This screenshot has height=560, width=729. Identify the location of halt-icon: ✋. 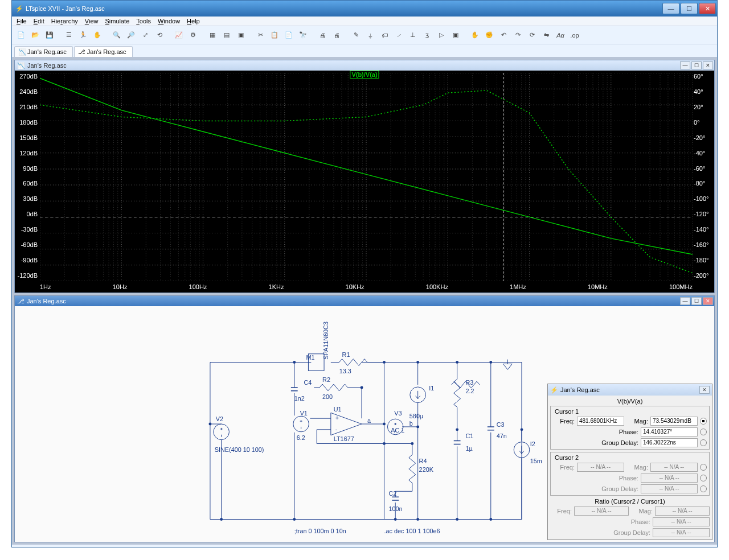
(97, 35).